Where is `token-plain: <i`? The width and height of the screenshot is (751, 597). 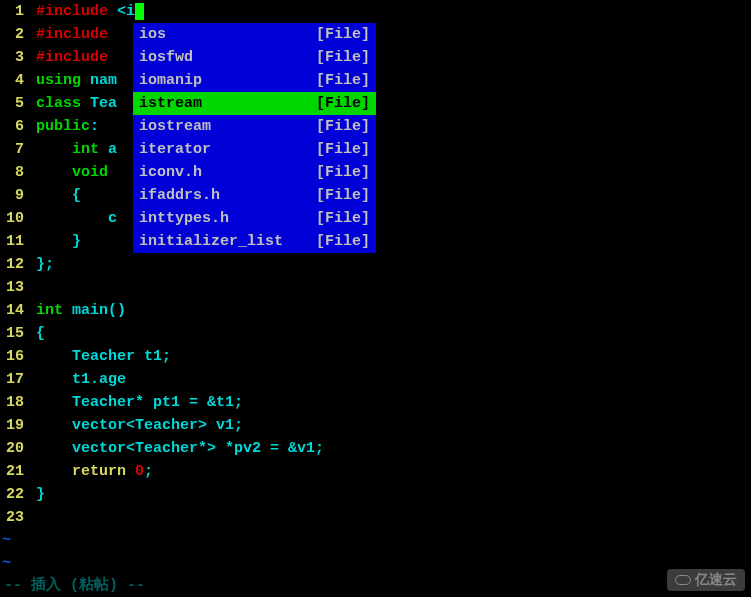
token-plain: <i is located at coordinates (126, 12).